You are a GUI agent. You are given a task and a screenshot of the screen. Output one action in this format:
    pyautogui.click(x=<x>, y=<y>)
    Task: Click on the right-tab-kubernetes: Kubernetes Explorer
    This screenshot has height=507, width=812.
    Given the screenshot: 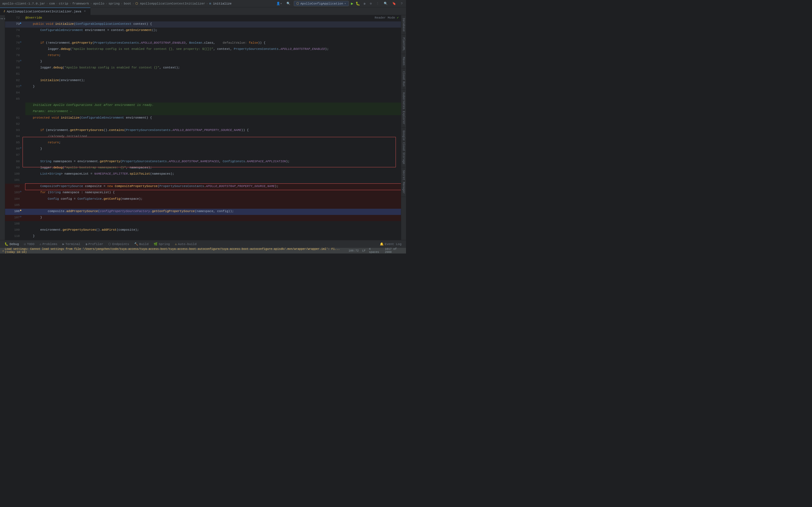 What is the action you would take?
    pyautogui.click(x=404, y=109)
    